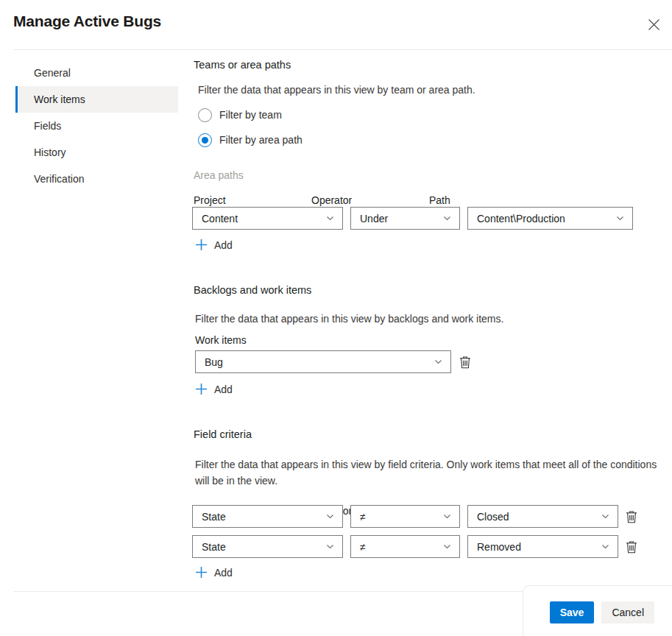 Image resolution: width=672 pixels, height=636 pixels. Describe the element at coordinates (213, 362) in the screenshot. I see `work-item-type-select-value: Bug` at that location.